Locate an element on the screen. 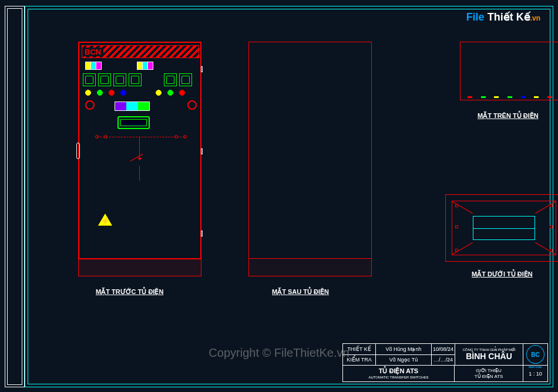  designer-name: Võ Hùng Mạnh is located at coordinates (403, 349).